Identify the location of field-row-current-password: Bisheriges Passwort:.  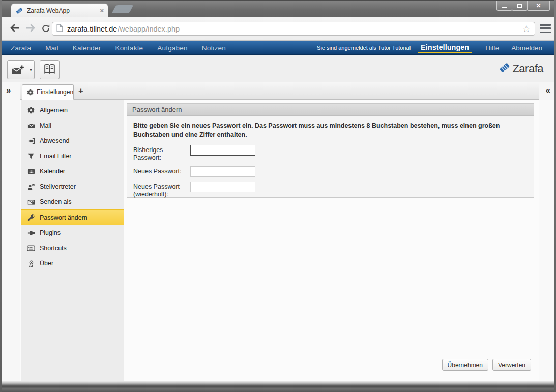
(331, 154).